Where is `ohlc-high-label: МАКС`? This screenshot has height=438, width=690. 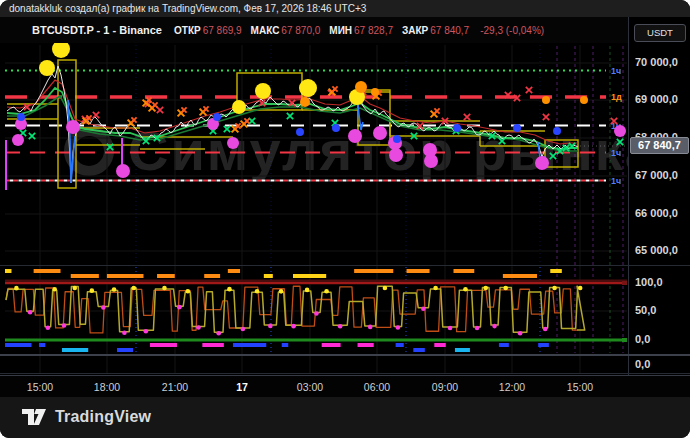 ohlc-high-label: МАКС is located at coordinates (266, 30).